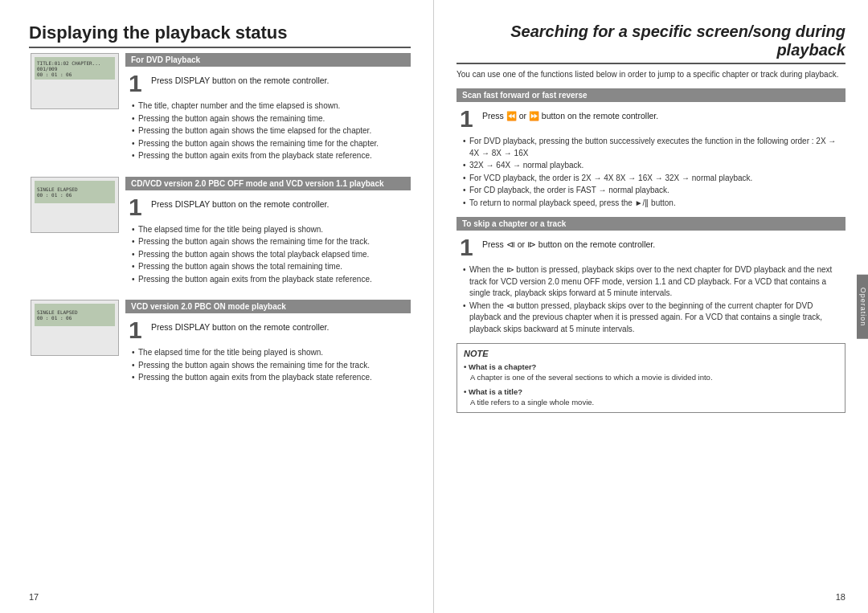  I want to click on vcdpbc-step: 1 Press DISPLAY button on the remote con…, so click(270, 330).